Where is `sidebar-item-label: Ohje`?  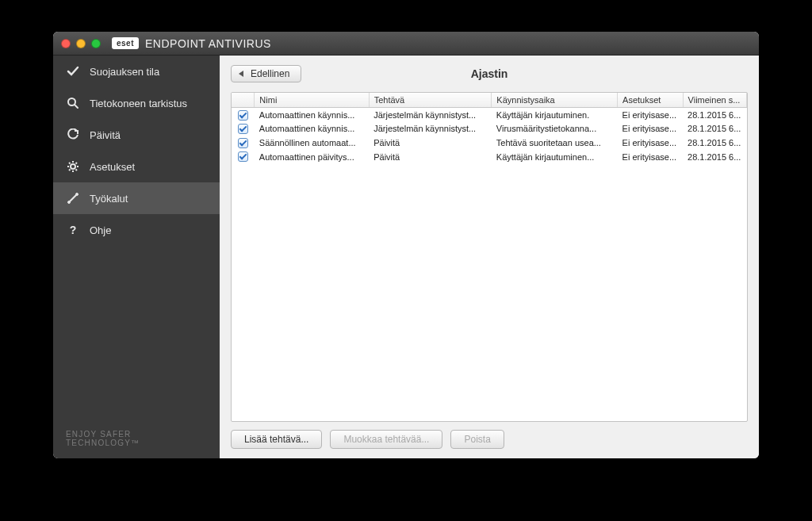
sidebar-item-label: Ohje is located at coordinates (100, 230).